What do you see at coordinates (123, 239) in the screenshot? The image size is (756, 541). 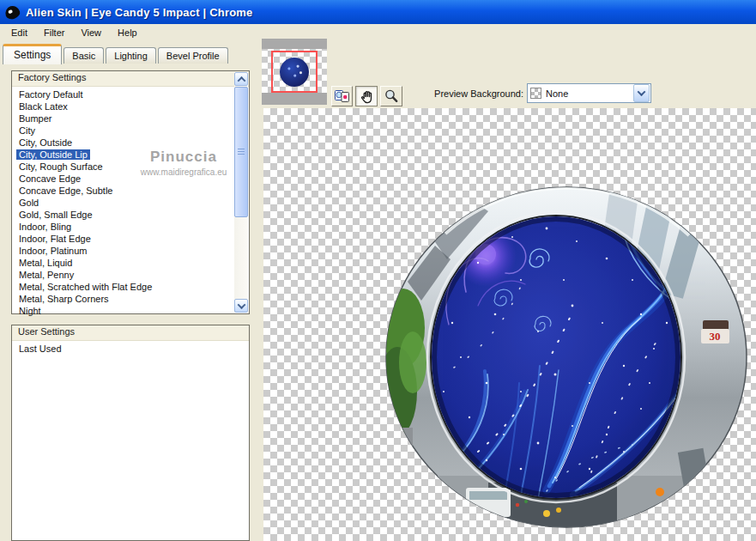 I see `list-item: Indoor, Flat Edge` at bounding box center [123, 239].